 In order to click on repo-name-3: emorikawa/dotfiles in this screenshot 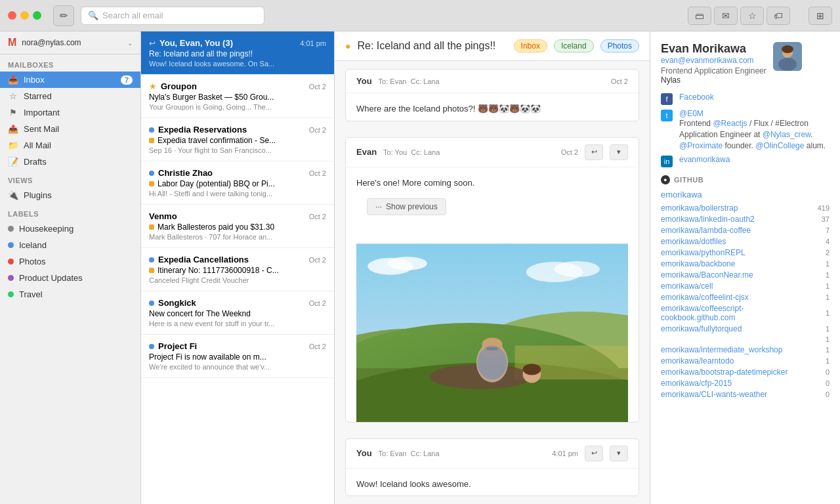, I will do `click(738, 242)`.